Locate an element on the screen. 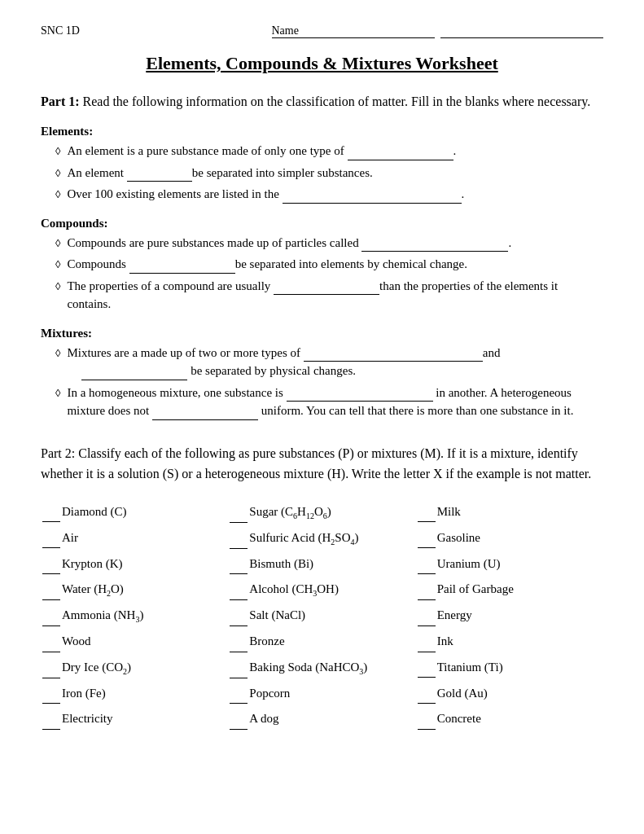 The image size is (644, 834). list-item: Iron (Fe) is located at coordinates (134, 694).